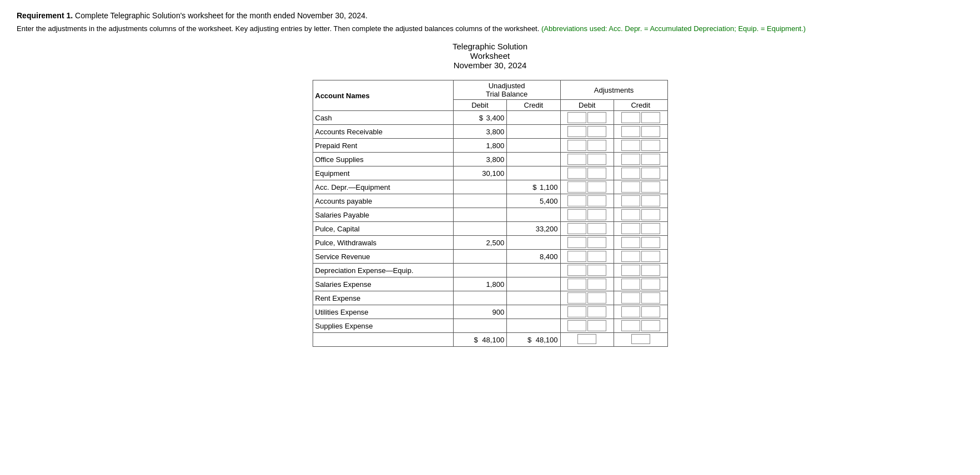 The width and height of the screenshot is (980, 475). What do you see at coordinates (490, 145) in the screenshot?
I see `table-row: Prepaid Rent1,800` at bounding box center [490, 145].